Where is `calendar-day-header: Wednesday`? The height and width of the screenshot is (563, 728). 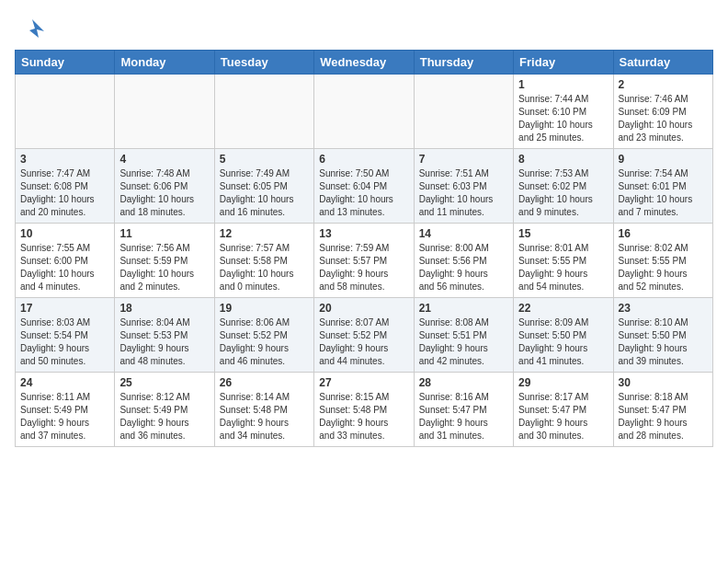
calendar-day-header: Wednesday is located at coordinates (364, 63).